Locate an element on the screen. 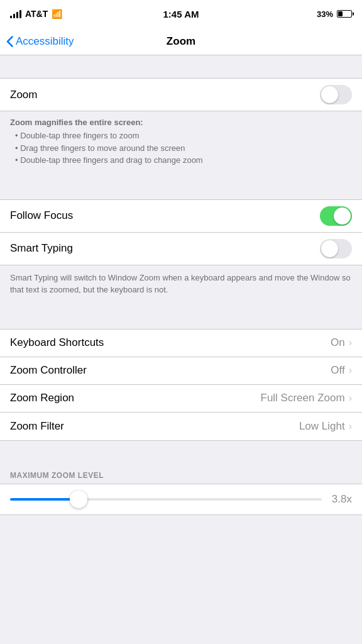 This screenshot has width=362, height=644. battery-percent: 33% is located at coordinates (325, 14).